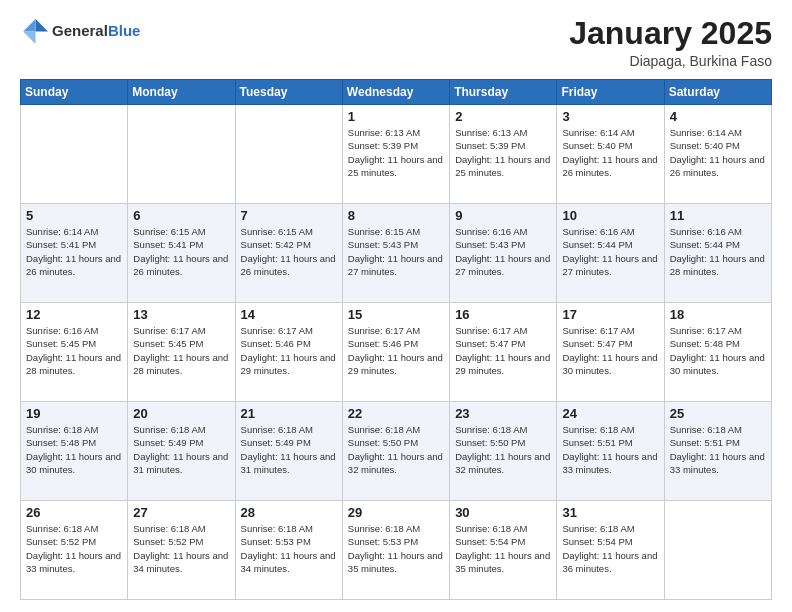  Describe the element at coordinates (181, 314) in the screenshot. I see `day-number: 13` at that location.